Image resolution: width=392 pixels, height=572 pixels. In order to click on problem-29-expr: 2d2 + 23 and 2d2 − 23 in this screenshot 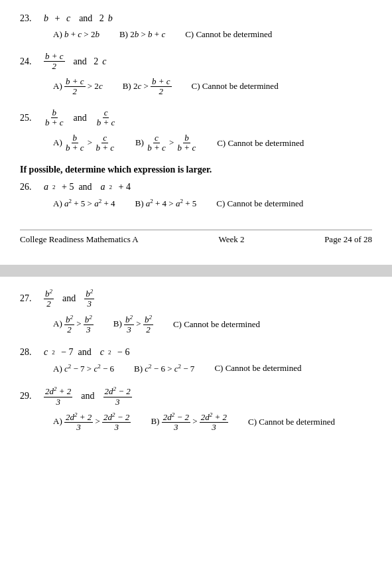, I will do `click(88, 397)`.